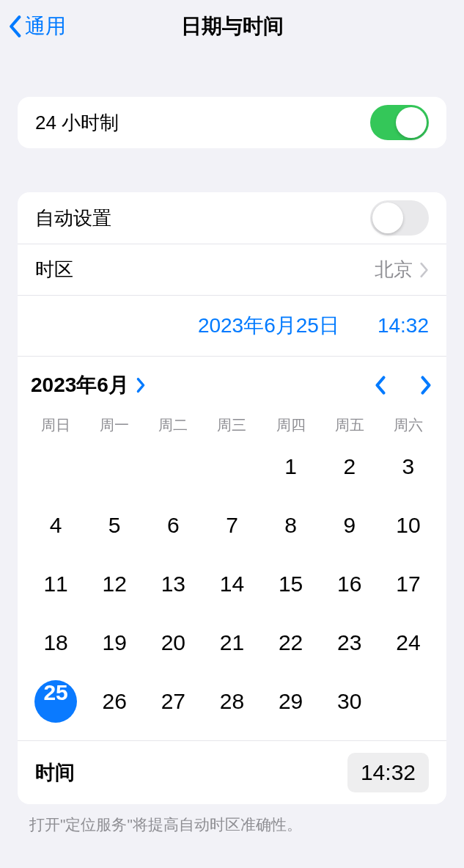  I want to click on calendar-day: 9, so click(350, 525).